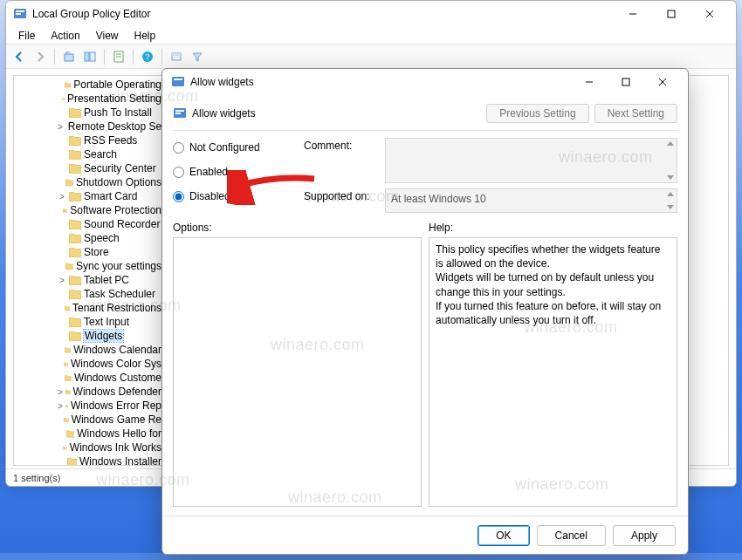  Describe the element at coordinates (93, 126) in the screenshot. I see `tree-item: >Remote Desktop Se` at that location.